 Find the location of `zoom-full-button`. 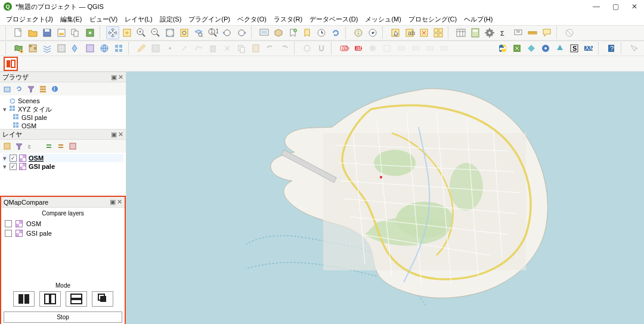

zoom-full-button is located at coordinates (170, 33).